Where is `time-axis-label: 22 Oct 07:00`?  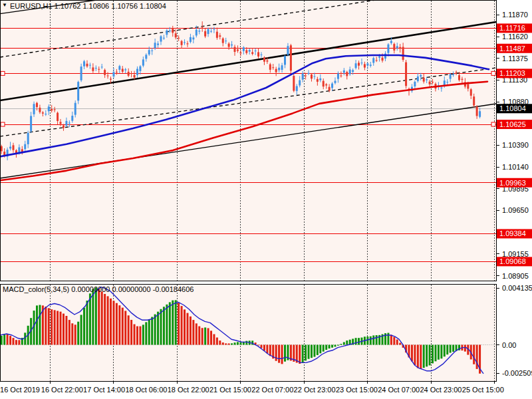
time-axis-label: 22 Oct 07:00 is located at coordinates (273, 390).